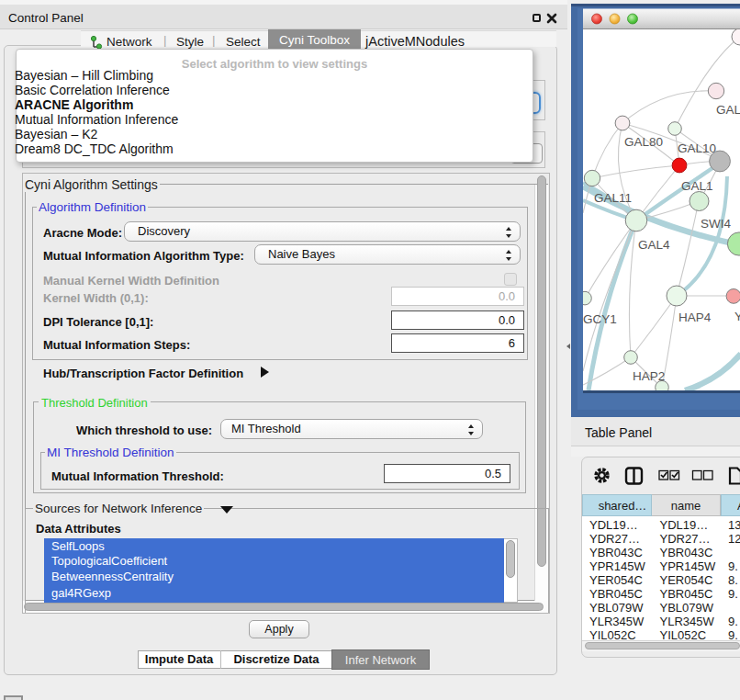 Image resolution: width=740 pixels, height=700 pixels. Describe the element at coordinates (737, 316) in the screenshot. I see `svg-text: Y` at that location.